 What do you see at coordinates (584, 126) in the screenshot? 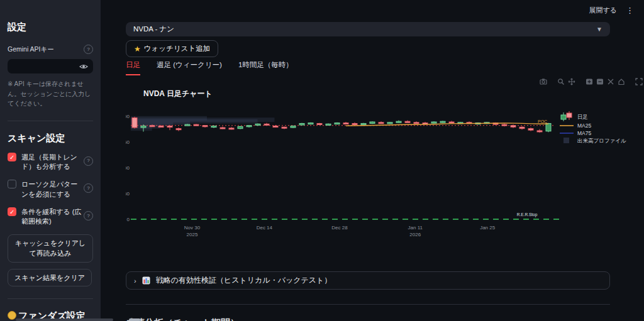
I see `legend-item-ma25: MA25` at bounding box center [584, 126].